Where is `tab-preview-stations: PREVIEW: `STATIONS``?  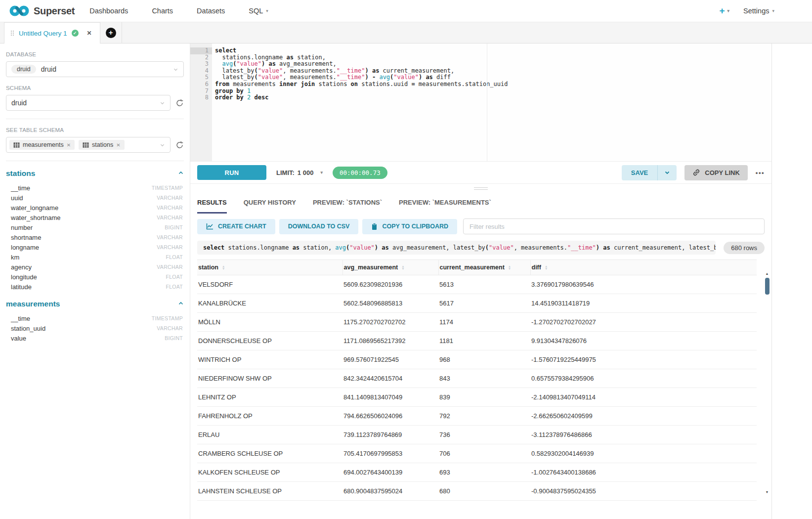 tab-preview-stations: PREVIEW: `STATIONS` is located at coordinates (347, 203).